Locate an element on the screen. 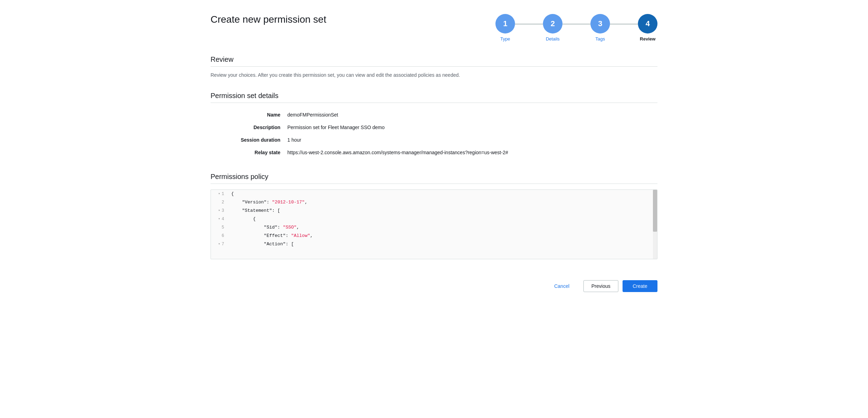 The width and height of the screenshot is (868, 418). line-num-5: 5 is located at coordinates (220, 227).